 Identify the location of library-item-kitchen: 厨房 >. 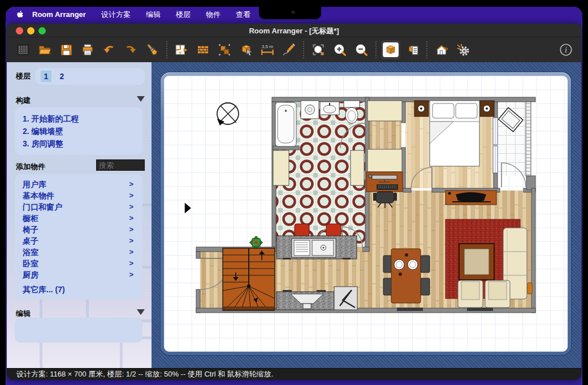
(79, 275).